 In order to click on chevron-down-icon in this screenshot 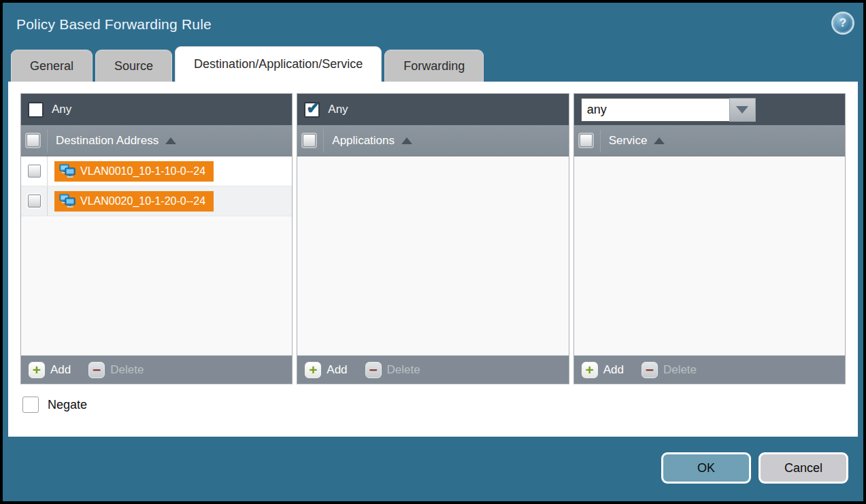, I will do `click(742, 110)`.